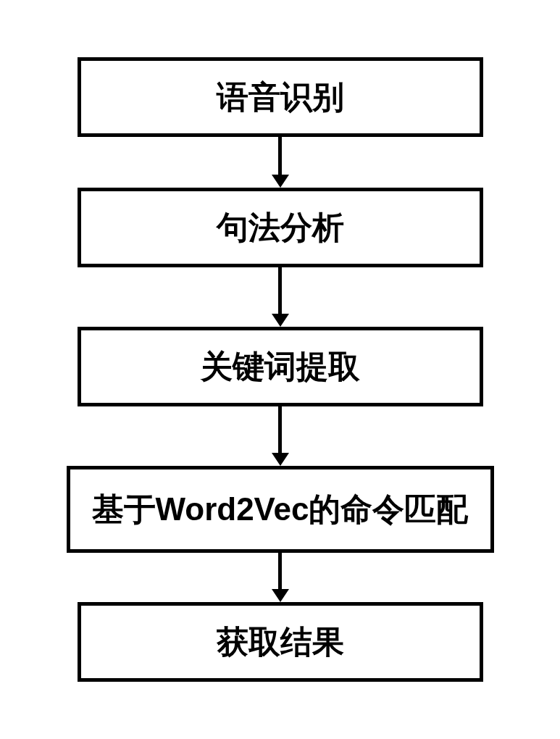 This screenshot has width=560, height=739. What do you see at coordinates (280, 510) in the screenshot?
I see `flow-node-4-label: 基于Word2Vec的命令匹配` at bounding box center [280, 510].